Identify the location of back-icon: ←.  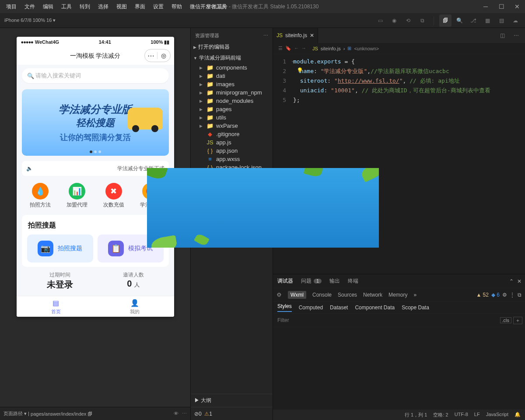
(297, 48).